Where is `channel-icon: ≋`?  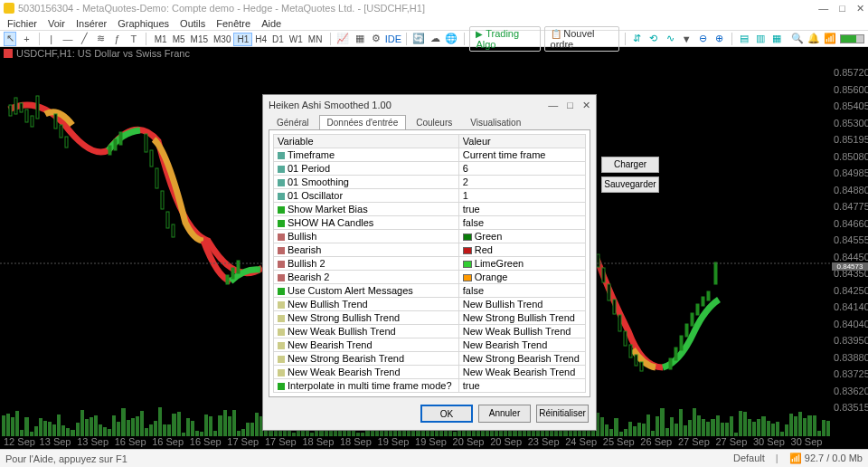
channel-icon: ≋ is located at coordinates (100, 39).